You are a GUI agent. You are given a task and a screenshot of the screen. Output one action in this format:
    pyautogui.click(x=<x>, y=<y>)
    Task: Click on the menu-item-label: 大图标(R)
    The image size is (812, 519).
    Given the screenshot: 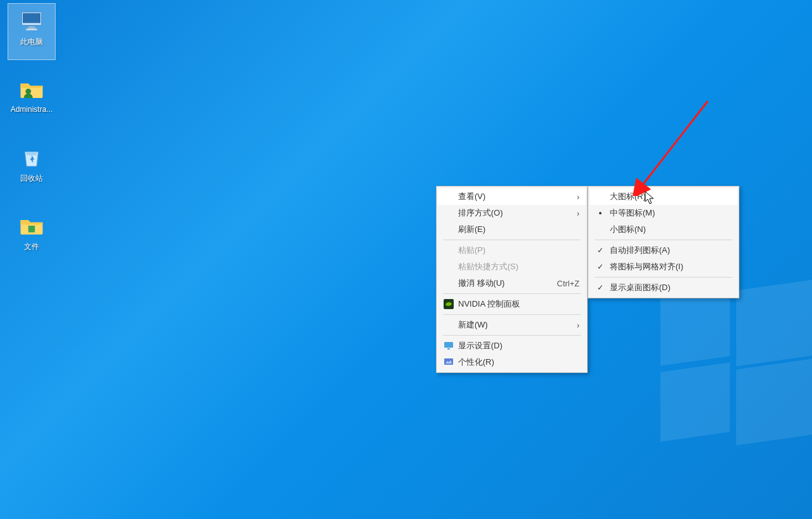 What is the action you would take?
    pyautogui.click(x=669, y=197)
    